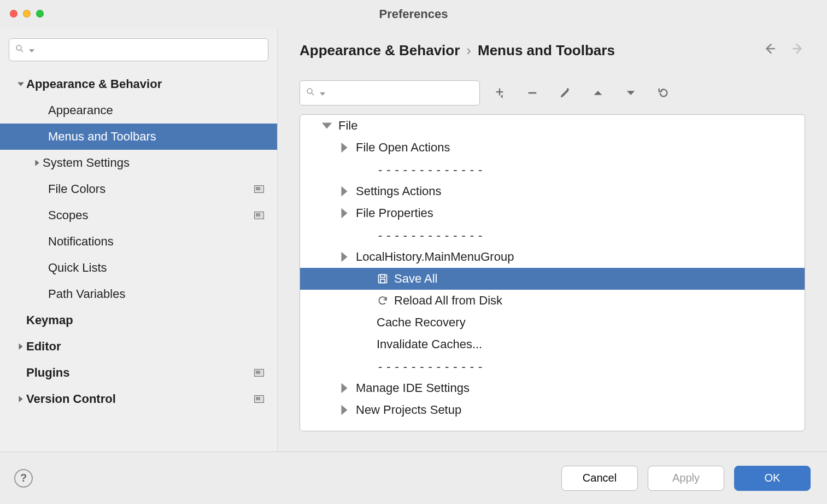  Describe the element at coordinates (139, 110) in the screenshot. I see `sidebar-item: Appearance` at that location.